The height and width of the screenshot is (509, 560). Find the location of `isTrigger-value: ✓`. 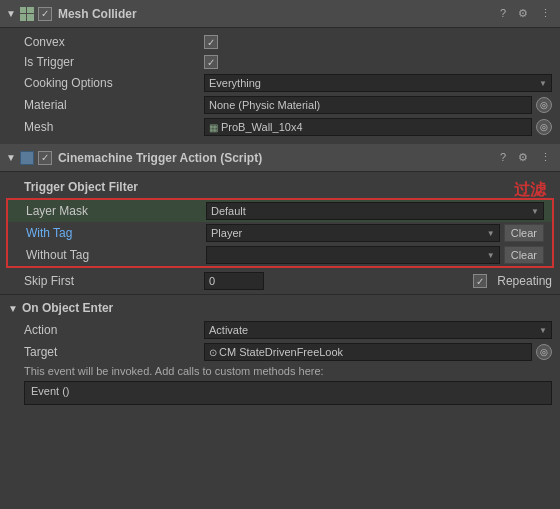

isTrigger-value: ✓ is located at coordinates (378, 62).